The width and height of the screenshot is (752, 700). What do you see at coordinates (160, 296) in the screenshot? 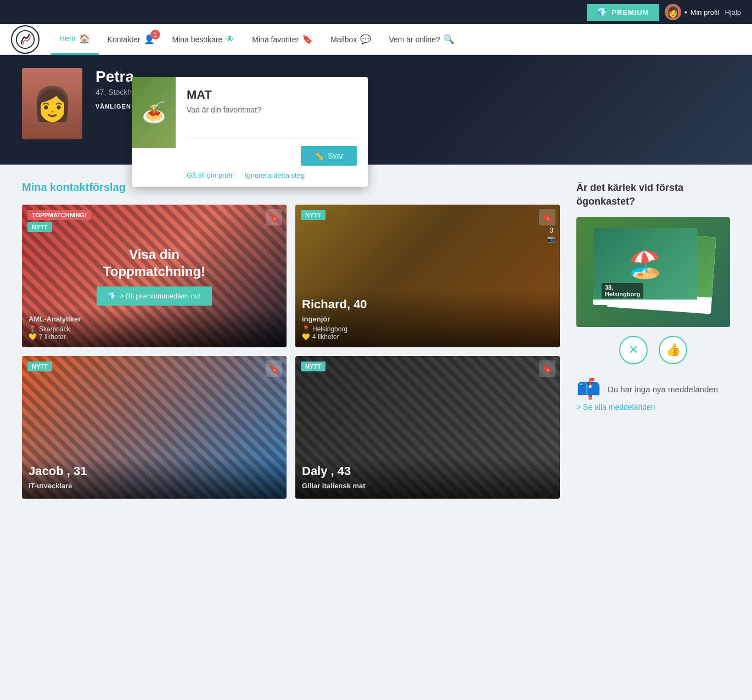
I see `premium-btn-label: > Bli premiummedlem nu!` at bounding box center [160, 296].